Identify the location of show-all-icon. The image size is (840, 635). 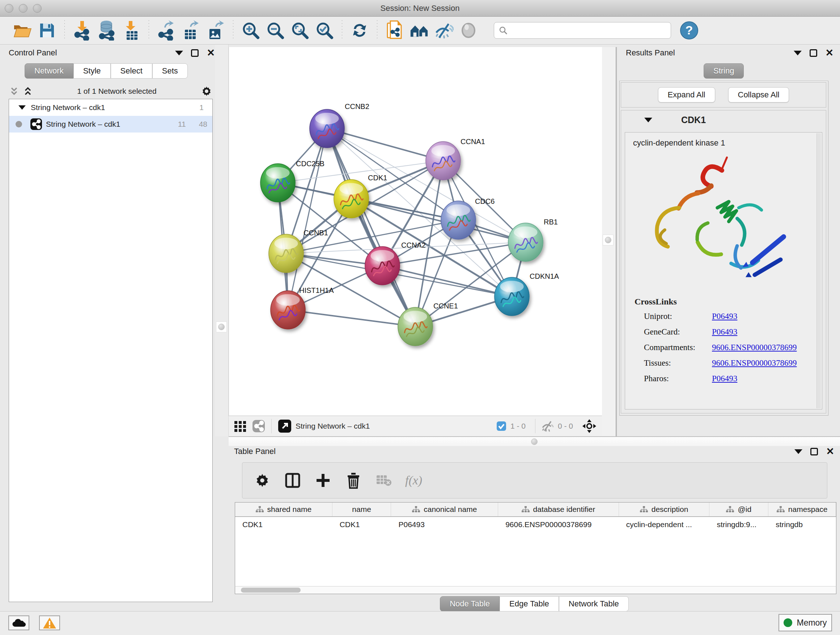
(469, 30).